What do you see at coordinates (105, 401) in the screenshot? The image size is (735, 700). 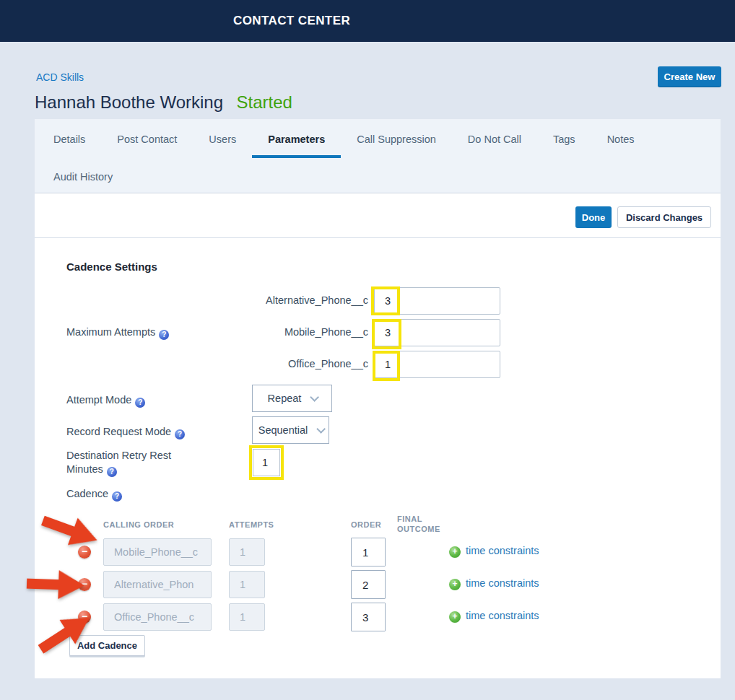 I see `attempt-mode-label: Attempt Mode?` at bounding box center [105, 401].